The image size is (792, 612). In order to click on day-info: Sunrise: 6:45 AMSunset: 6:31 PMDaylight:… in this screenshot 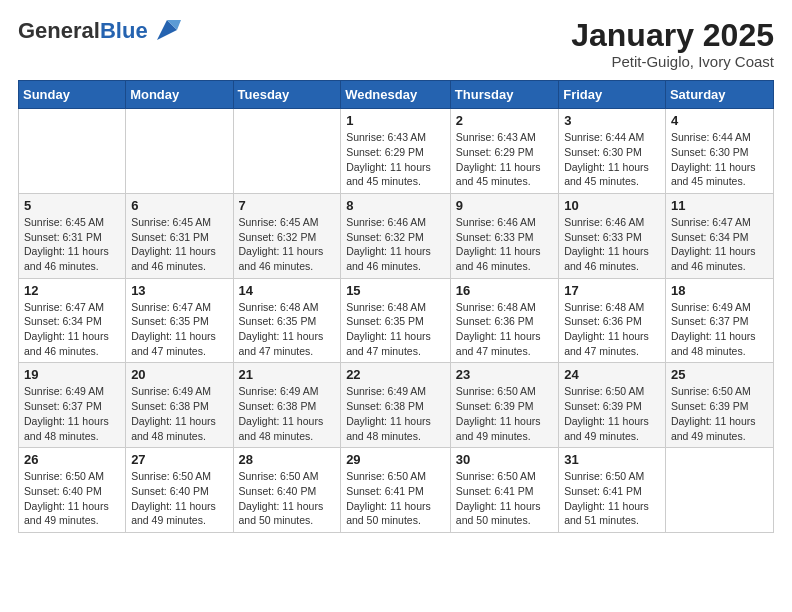, I will do `click(179, 244)`.